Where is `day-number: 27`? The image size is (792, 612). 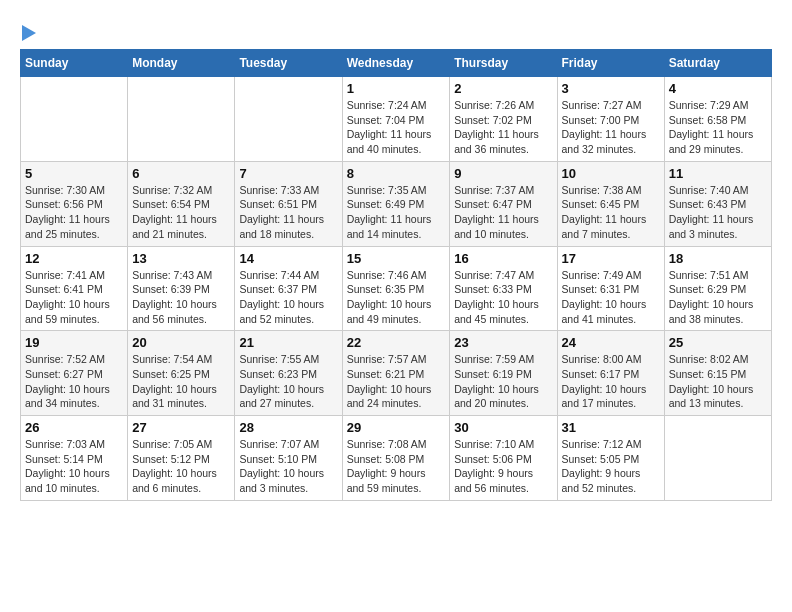 day-number: 27 is located at coordinates (181, 428).